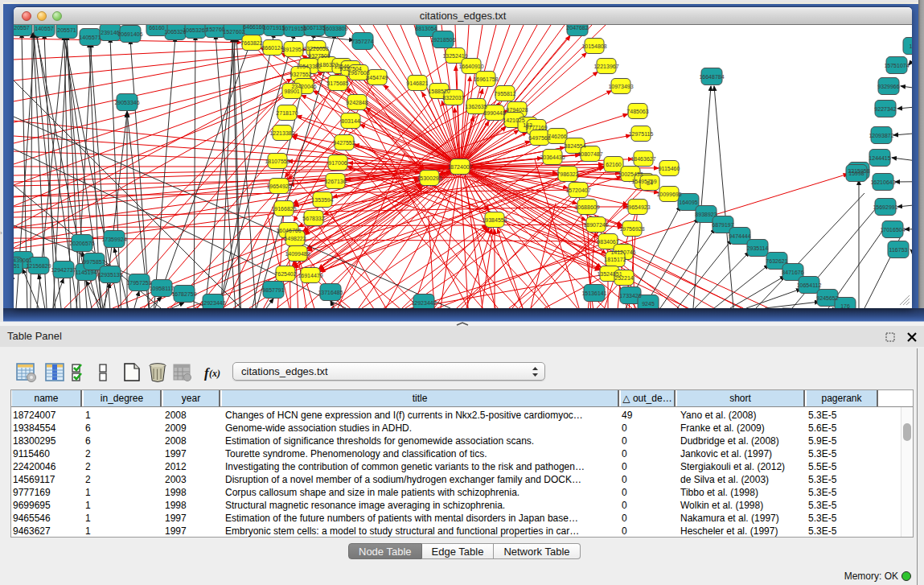 The height and width of the screenshot is (585, 924). What do you see at coordinates (351, 121) in the screenshot?
I see `svg-text: 803144` at bounding box center [351, 121].